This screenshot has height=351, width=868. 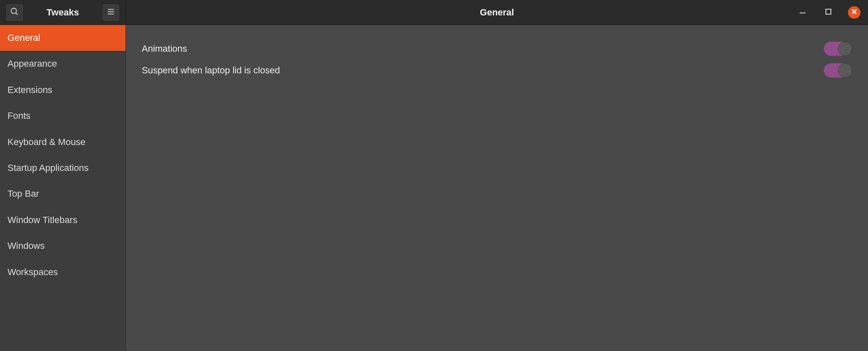 I want to click on search-button, so click(x=15, y=13).